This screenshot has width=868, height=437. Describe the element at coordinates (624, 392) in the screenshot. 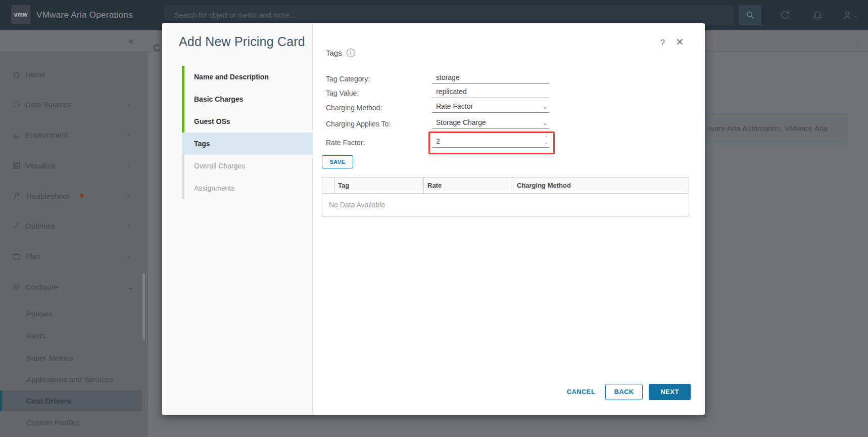

I see `back-button: BACK` at that location.